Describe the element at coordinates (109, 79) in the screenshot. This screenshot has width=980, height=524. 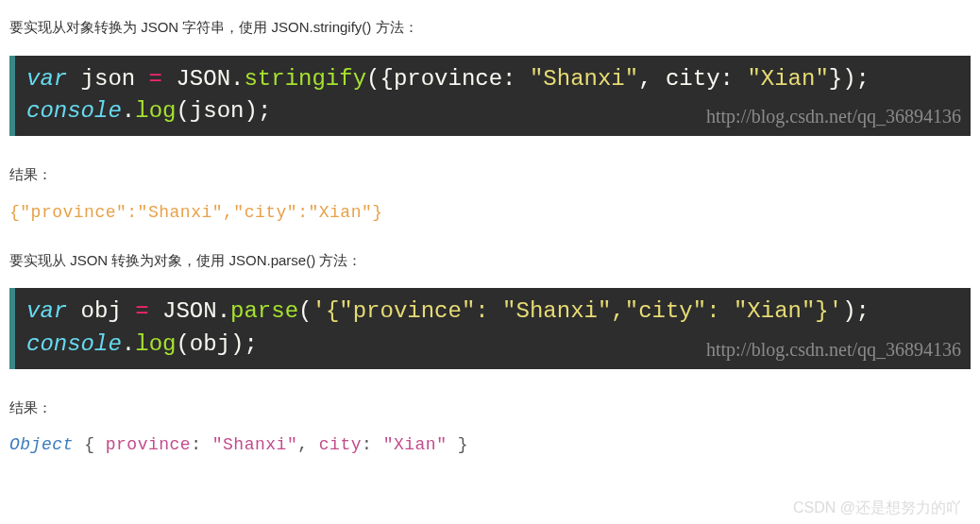
I see `var-name: json` at that location.